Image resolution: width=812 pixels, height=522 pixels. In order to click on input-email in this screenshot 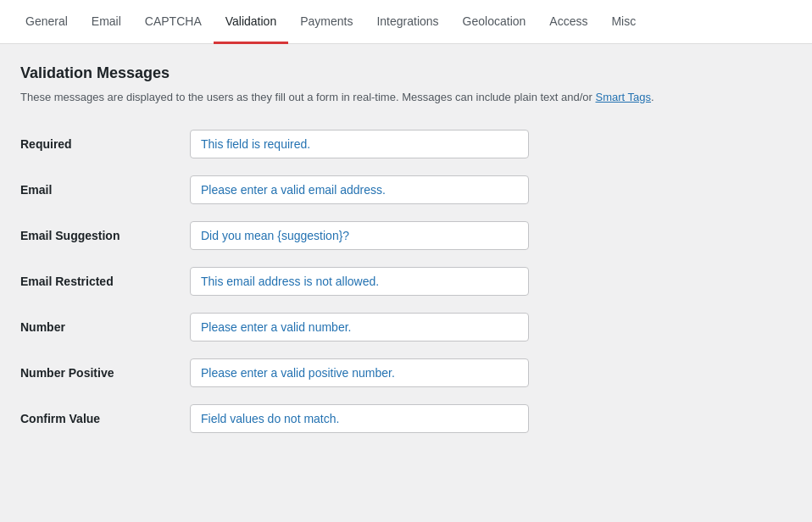, I will do `click(359, 190)`.